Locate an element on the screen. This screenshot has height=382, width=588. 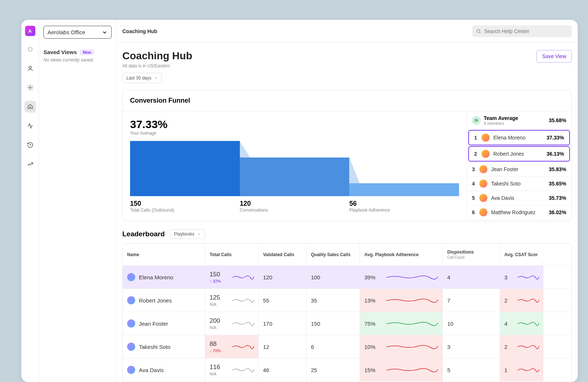
stage-name: Total Calls (Outbound) is located at coordinates (185, 210).